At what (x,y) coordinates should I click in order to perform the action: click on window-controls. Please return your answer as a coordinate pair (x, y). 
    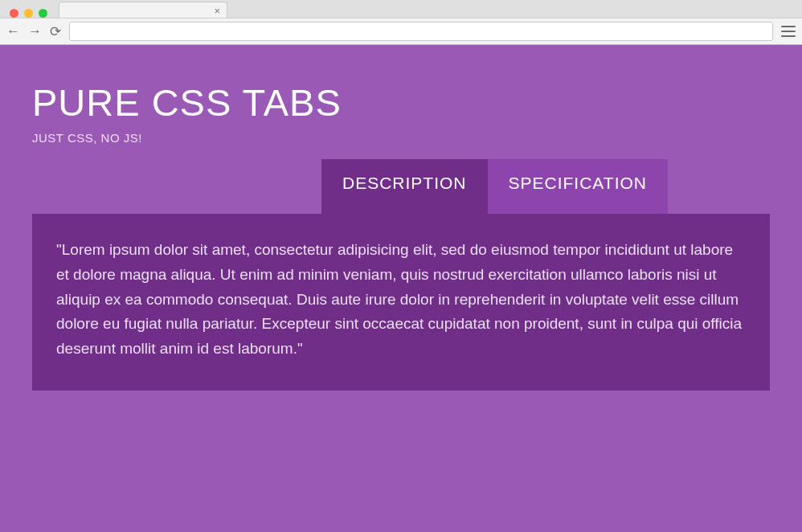
    Looking at the image, I should click on (29, 11).